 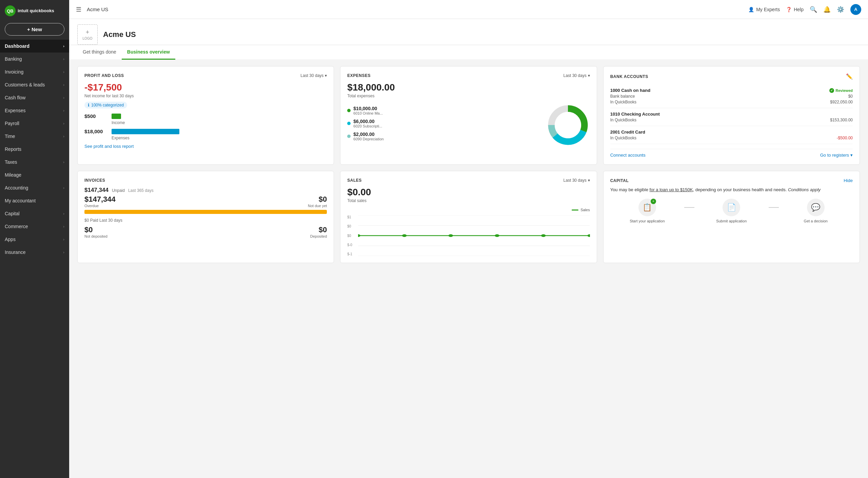 I want to click on bank-account-name-3: 2001 Credit Card, so click(x=628, y=132).